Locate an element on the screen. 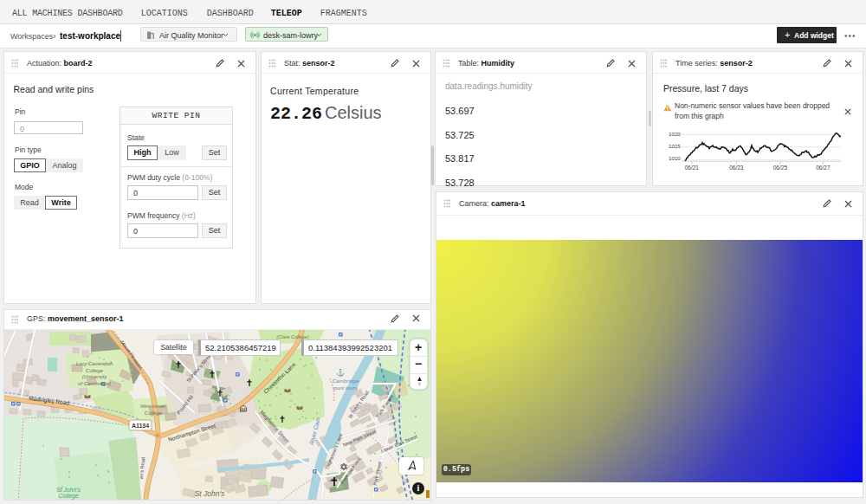 This screenshot has height=504, width=866. svg-text: 06/23 is located at coordinates (736, 168).